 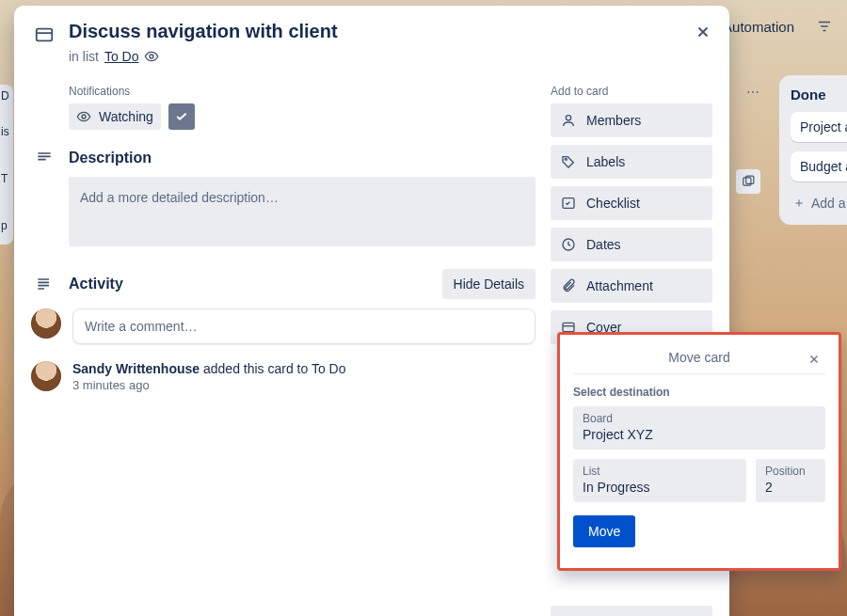 What do you see at coordinates (791, 471) in the screenshot?
I see `position-field-label: Position` at bounding box center [791, 471].